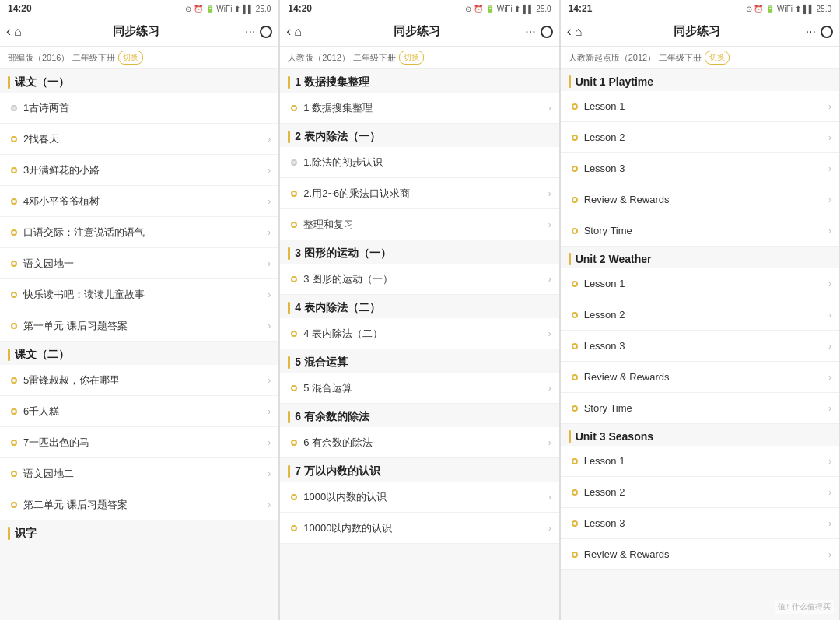 Image resolution: width=840 pixels, height=620 pixels. What do you see at coordinates (700, 435) in the screenshot?
I see `section-header-2: Unit 3 Seasons` at bounding box center [700, 435].